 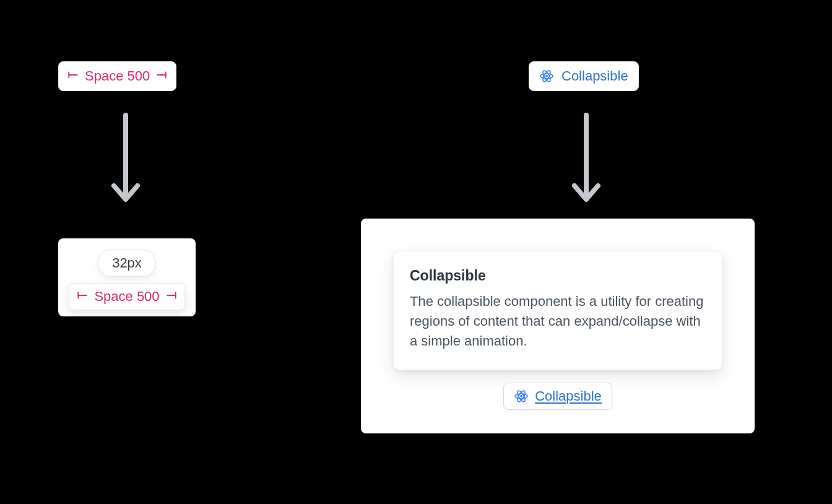 I want to click on space-token-hover-panel: 32px Space 500, so click(x=127, y=277).